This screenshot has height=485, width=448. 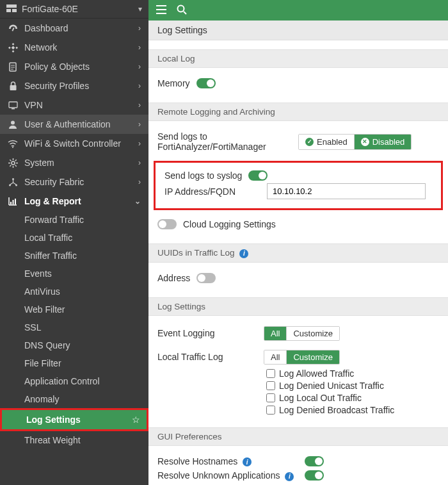 I want to click on page-title: Log Settings, so click(x=298, y=31).